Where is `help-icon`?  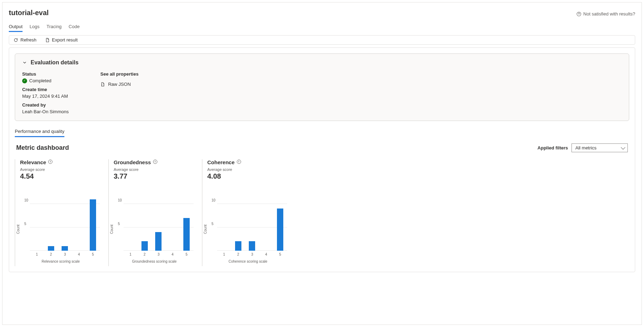 help-icon is located at coordinates (579, 14).